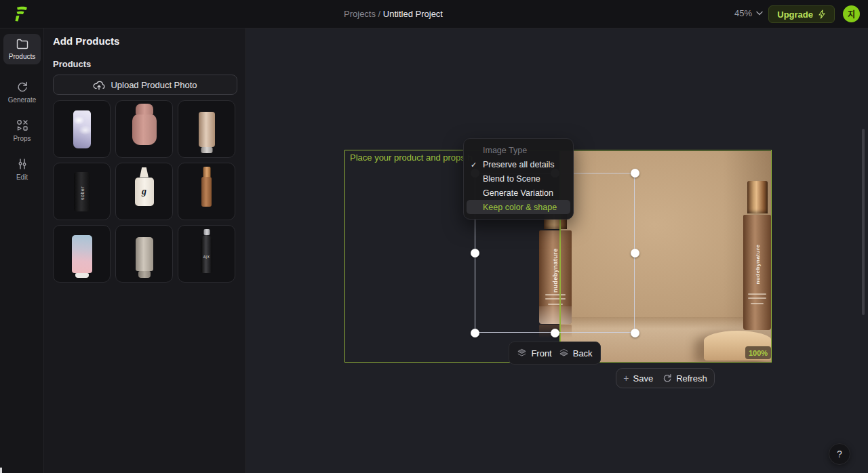  I want to click on selection-handle-top-right, so click(635, 173).